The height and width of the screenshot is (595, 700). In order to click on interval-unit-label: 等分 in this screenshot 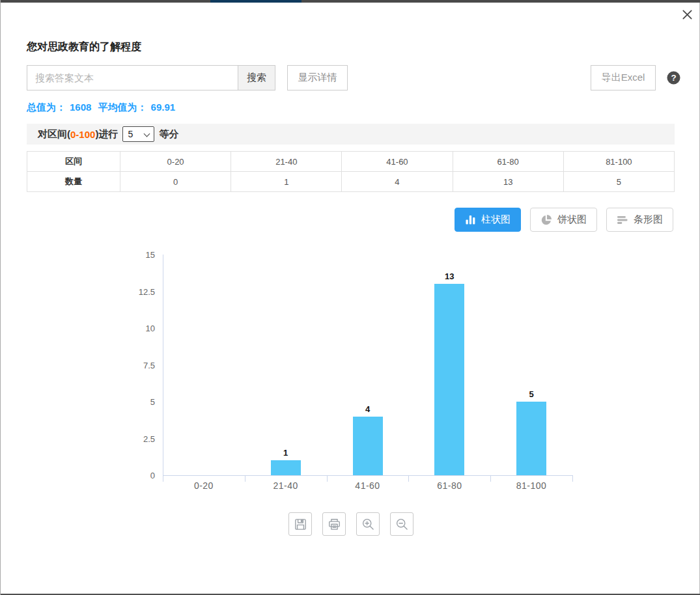, I will do `click(169, 134)`.